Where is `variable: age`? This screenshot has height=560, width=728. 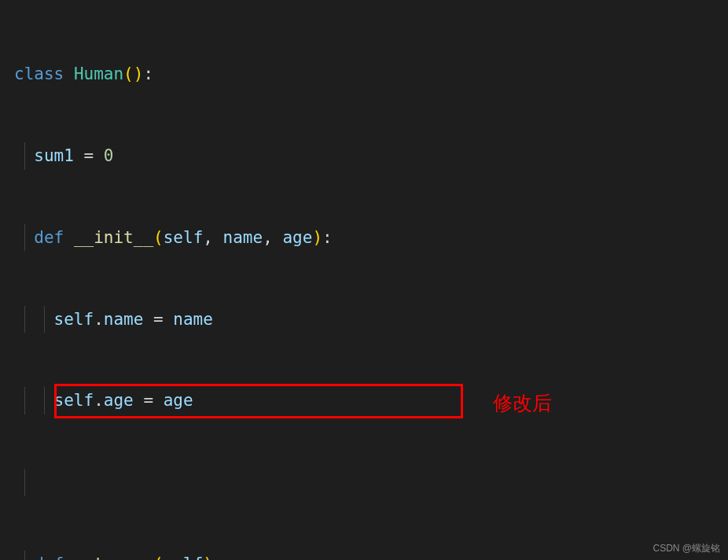 variable: age is located at coordinates (178, 400).